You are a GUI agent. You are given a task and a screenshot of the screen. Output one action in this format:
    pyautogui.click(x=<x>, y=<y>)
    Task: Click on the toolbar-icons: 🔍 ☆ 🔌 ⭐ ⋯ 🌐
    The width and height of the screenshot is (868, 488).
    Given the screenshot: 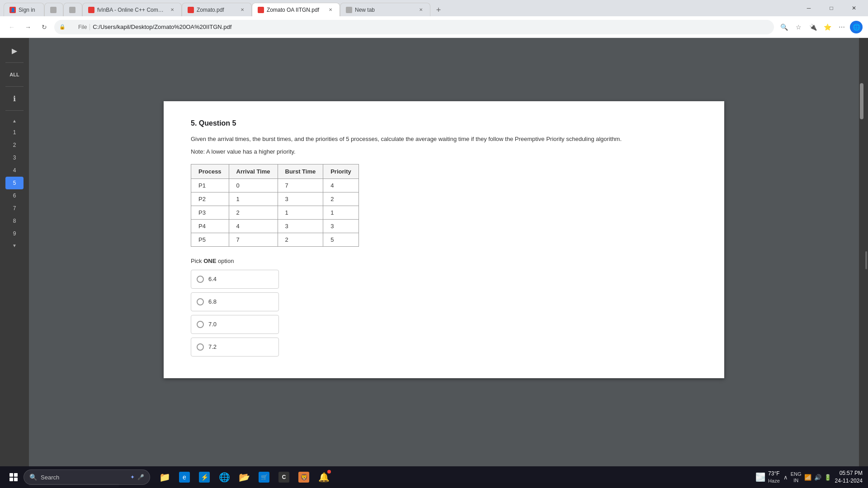 What is the action you would take?
    pyautogui.click(x=820, y=27)
    